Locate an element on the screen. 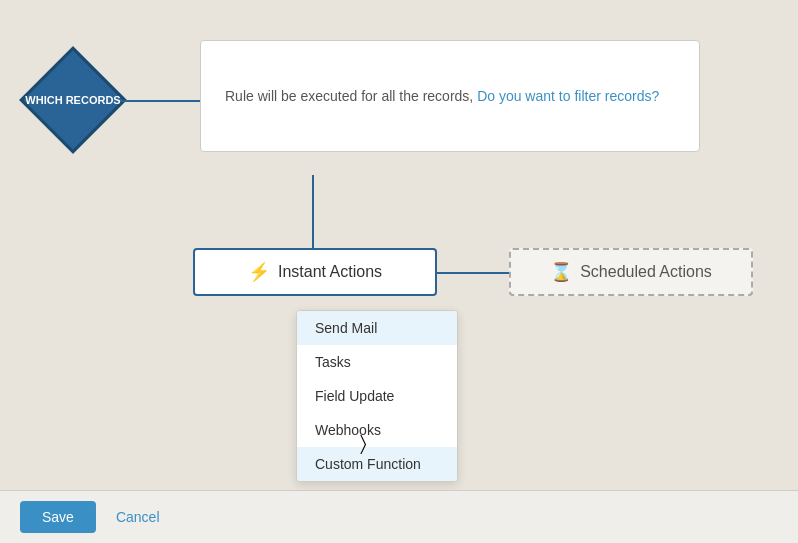 Image resolution: width=798 pixels, height=543 pixels. filter-records-link: Do you want to filter records? is located at coordinates (568, 96).